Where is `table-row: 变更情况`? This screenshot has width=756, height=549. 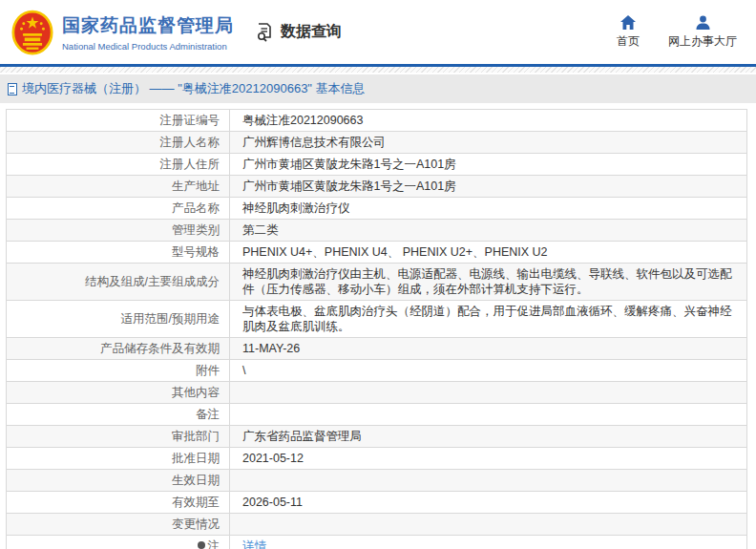
table-row: 变更情况 is located at coordinates (376, 525).